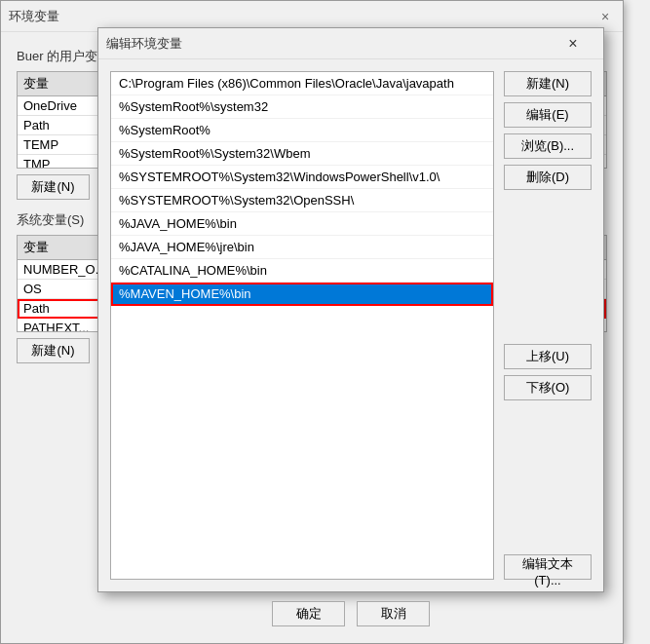 This screenshot has height=644, width=650. What do you see at coordinates (53, 187) in the screenshot?
I see `user-new-button: 新建(N)` at bounding box center [53, 187].